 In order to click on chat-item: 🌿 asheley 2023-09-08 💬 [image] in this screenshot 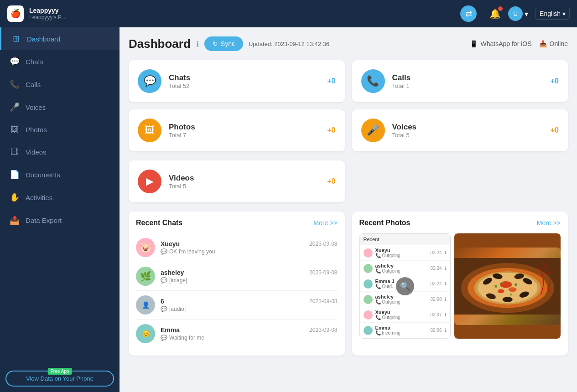, I will do `click(237, 276)`.